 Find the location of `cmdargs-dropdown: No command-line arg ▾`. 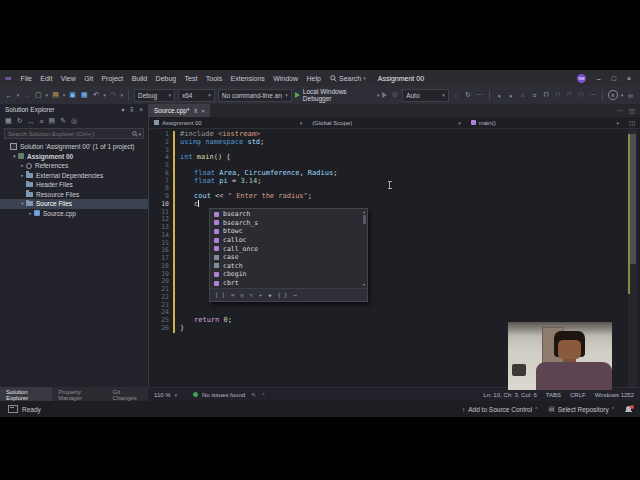

cmdargs-dropdown: No command-line arg ▾ is located at coordinates (255, 96).